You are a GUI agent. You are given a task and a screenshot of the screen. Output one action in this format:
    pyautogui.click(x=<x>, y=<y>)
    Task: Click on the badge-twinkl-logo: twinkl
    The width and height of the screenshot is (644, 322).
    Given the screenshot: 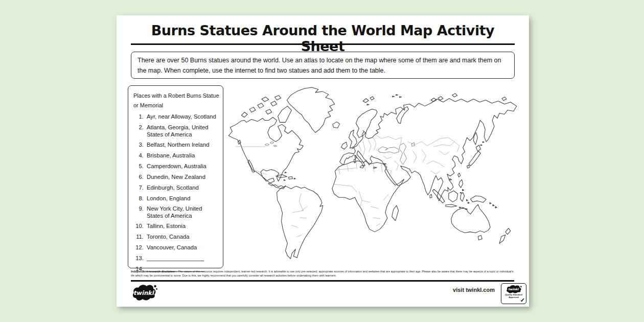 What is the action you would take?
    pyautogui.click(x=514, y=289)
    